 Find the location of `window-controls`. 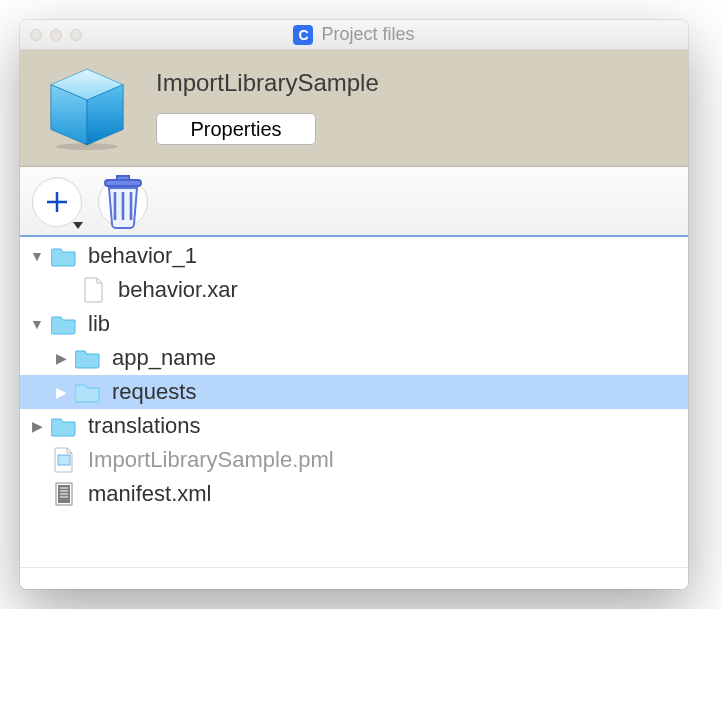

window-controls is located at coordinates (56, 35).